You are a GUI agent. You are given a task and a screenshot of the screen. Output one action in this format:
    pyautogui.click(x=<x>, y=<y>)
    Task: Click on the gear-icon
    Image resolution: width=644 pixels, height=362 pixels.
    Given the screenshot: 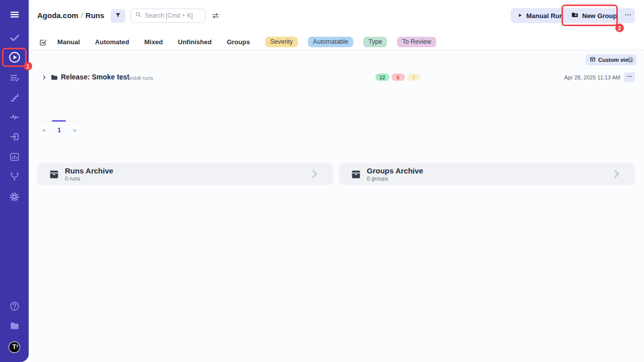 What is the action you would take?
    pyautogui.click(x=14, y=197)
    